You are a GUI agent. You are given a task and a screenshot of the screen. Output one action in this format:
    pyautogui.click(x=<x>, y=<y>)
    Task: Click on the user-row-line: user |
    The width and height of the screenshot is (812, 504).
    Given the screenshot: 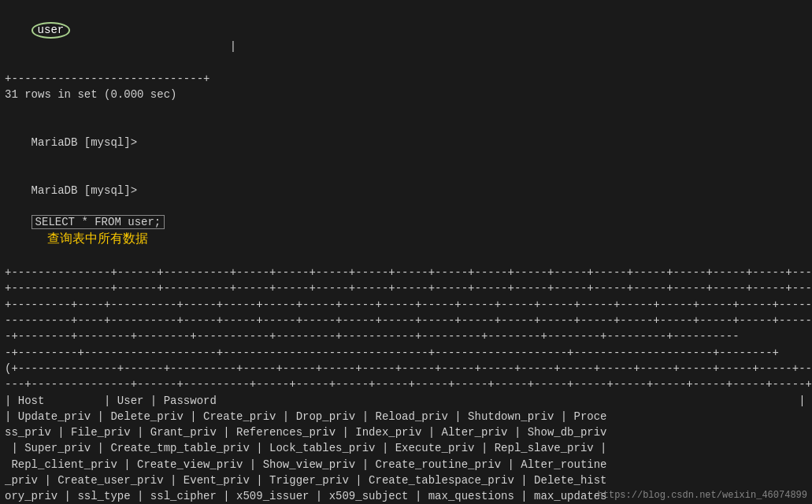 What is the action you would take?
    pyautogui.click(x=406, y=39)
    